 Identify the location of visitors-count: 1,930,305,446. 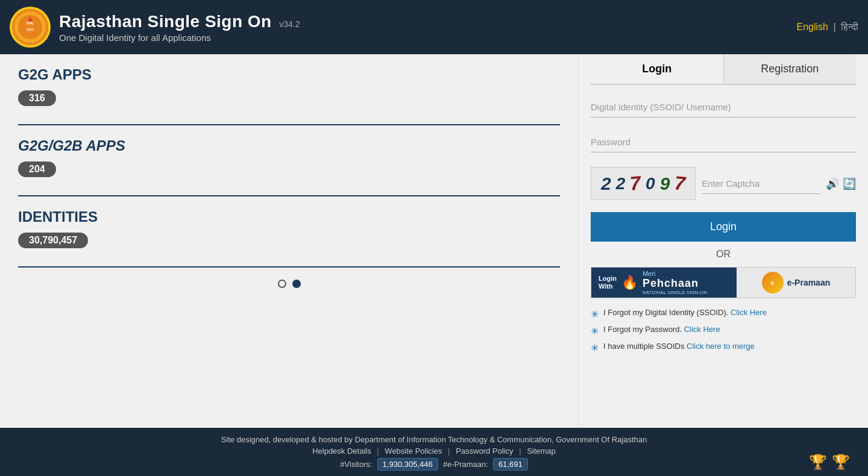
(407, 464).